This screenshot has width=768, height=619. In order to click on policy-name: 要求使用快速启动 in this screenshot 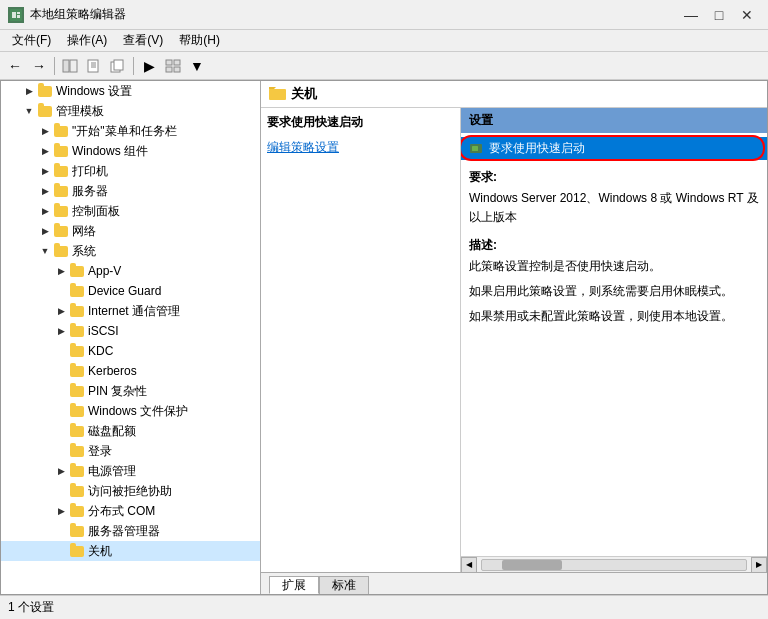, I will do `click(360, 122)`.